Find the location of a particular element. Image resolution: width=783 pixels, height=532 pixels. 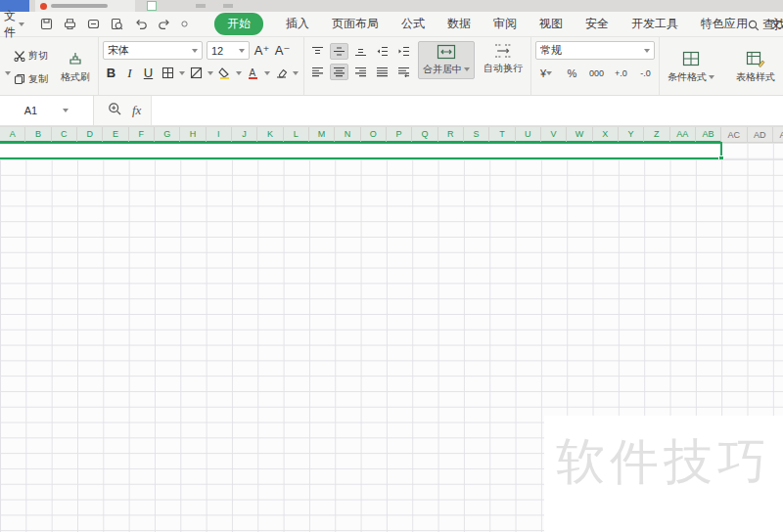

font-size-select: 12 is located at coordinates (228, 51).